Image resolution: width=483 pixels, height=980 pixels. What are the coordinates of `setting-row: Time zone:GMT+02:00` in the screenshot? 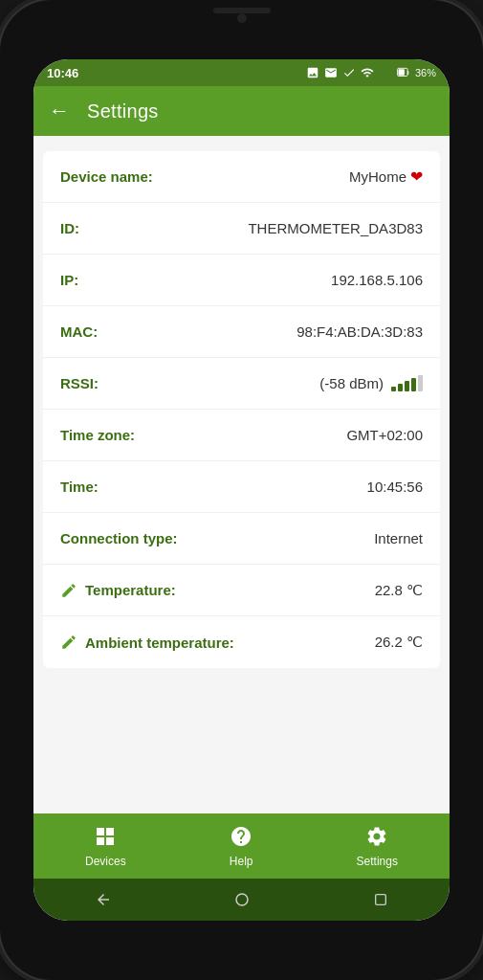 It's located at (241, 435).